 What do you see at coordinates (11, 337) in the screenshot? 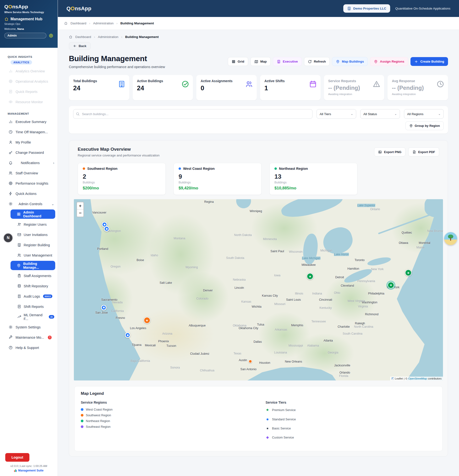
I see `wrench-icon` at bounding box center [11, 337].